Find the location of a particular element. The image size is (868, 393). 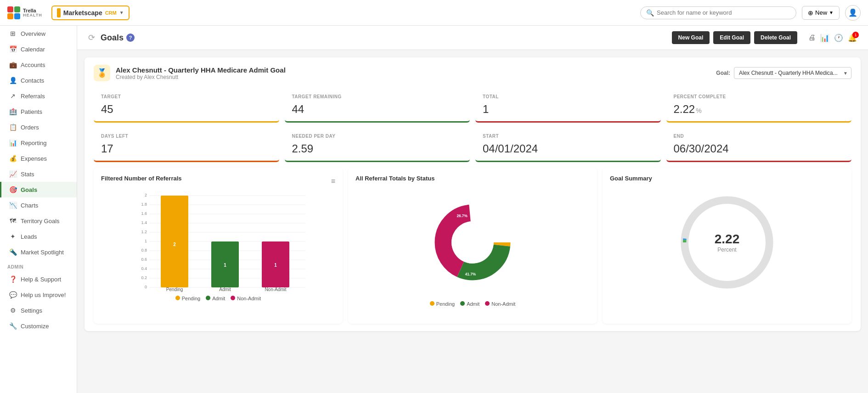

new-goal-button: New Goal is located at coordinates (691, 38).